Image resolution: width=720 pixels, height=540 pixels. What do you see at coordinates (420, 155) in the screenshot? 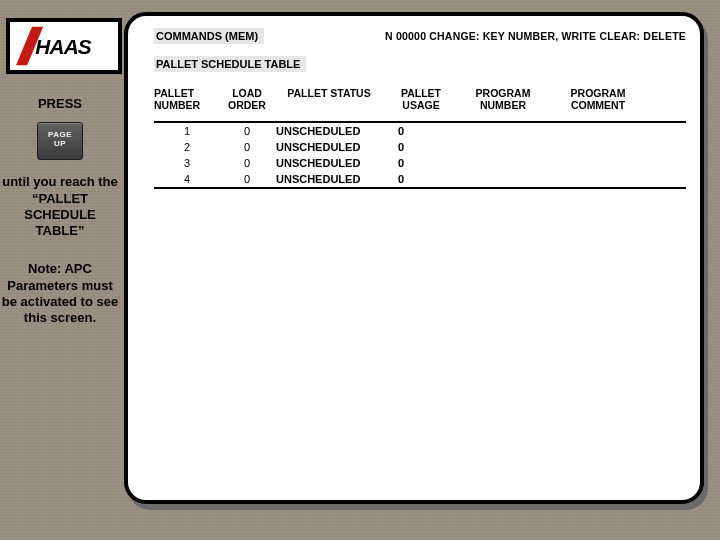
I see `pallet-table: 1 0 UNSCHEDULED 0 2 0 UNSCHEDULED 0 3` at bounding box center [420, 155].